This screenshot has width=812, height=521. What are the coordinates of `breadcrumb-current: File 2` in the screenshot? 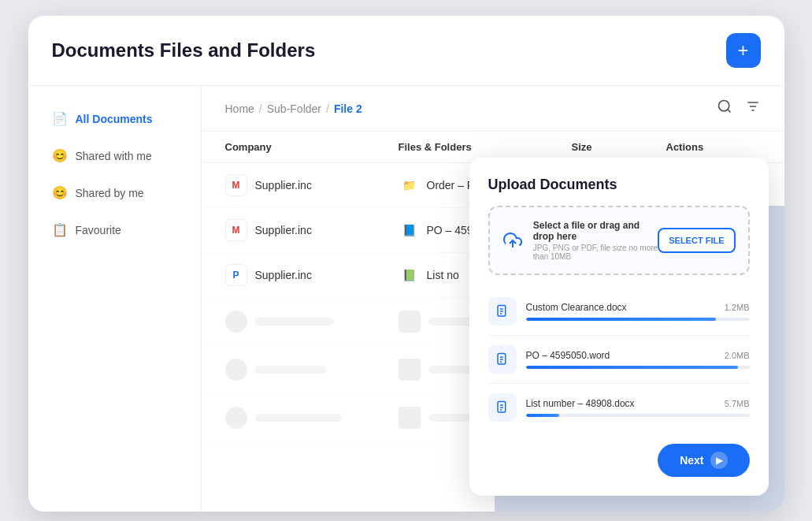 It's located at (348, 109).